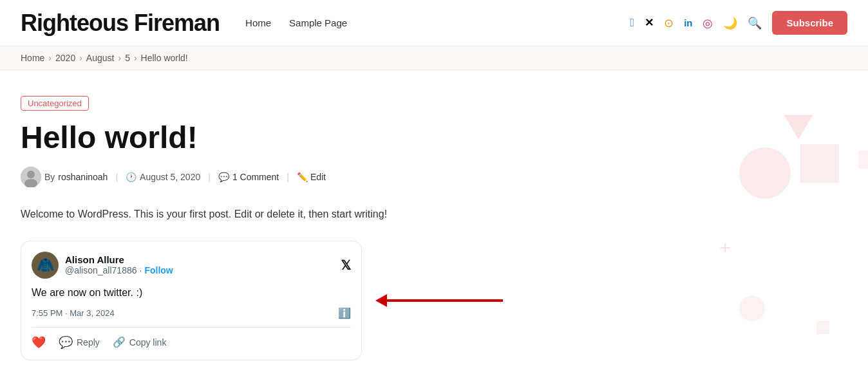  I want to click on date-meta: 🕐 August 5, 2020, so click(163, 177).